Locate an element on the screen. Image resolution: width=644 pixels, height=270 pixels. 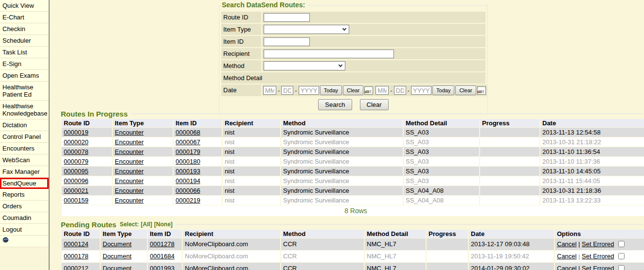
date-from-today-button: Today is located at coordinates (331, 90).